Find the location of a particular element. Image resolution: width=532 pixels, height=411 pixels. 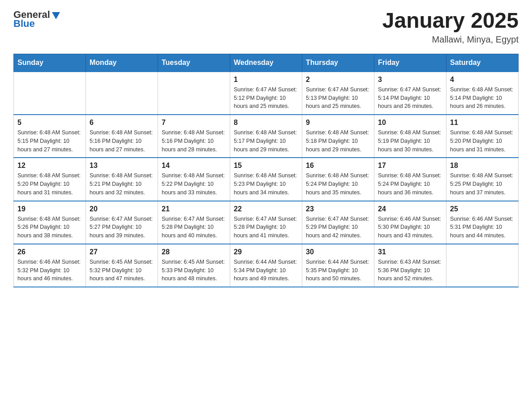

calendar-week-1: 1Sunrise: 6:47 AM Sunset: 5:12 PM Daylig… is located at coordinates (266, 93).